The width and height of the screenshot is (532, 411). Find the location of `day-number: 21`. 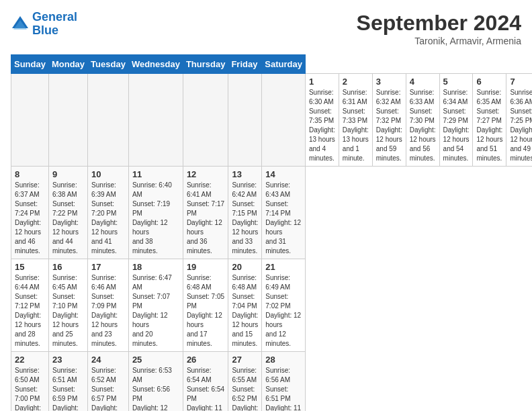

day-number: 21 is located at coordinates (283, 267).